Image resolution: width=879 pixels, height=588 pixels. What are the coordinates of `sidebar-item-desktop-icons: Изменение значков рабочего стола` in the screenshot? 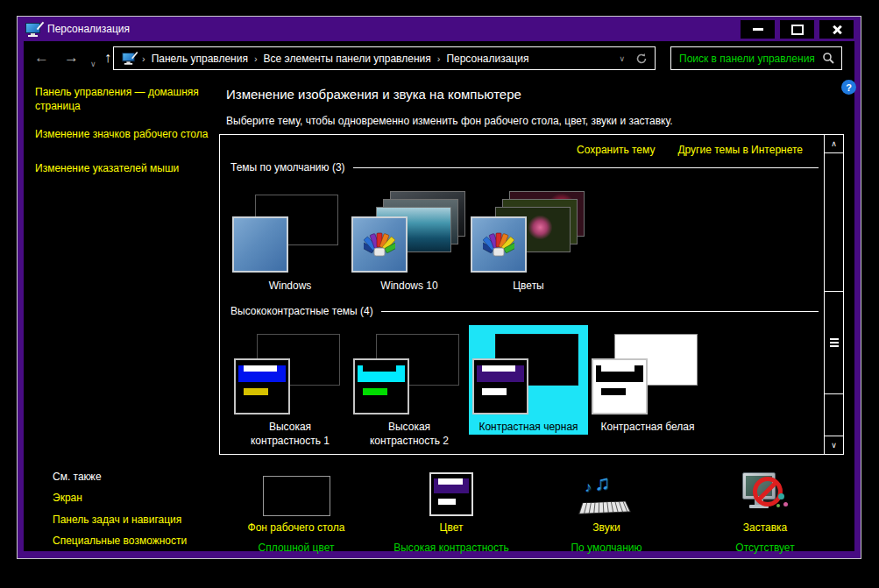 It's located at (124, 135).